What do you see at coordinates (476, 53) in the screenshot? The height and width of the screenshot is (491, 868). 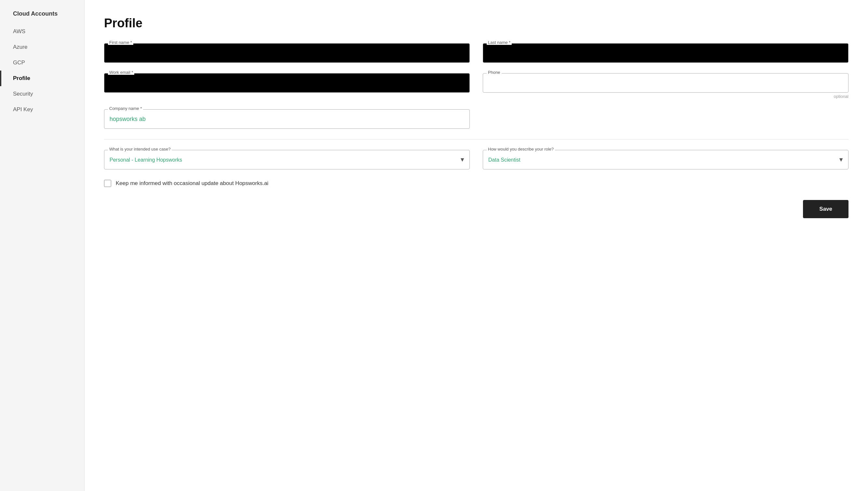 I see `name-row: First name * Last name *` at bounding box center [476, 53].